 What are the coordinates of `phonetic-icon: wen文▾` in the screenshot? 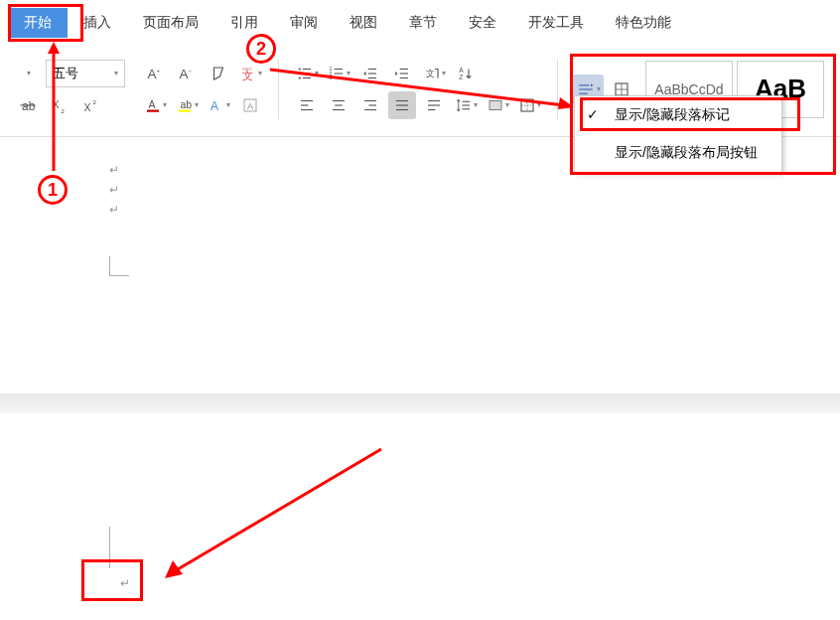 It's located at (250, 74).